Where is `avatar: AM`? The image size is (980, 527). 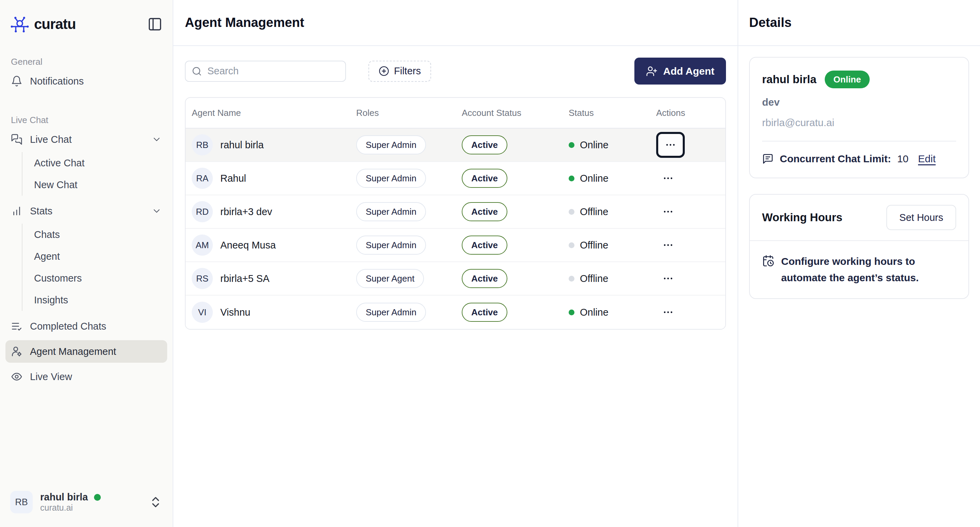
avatar: AM is located at coordinates (202, 245).